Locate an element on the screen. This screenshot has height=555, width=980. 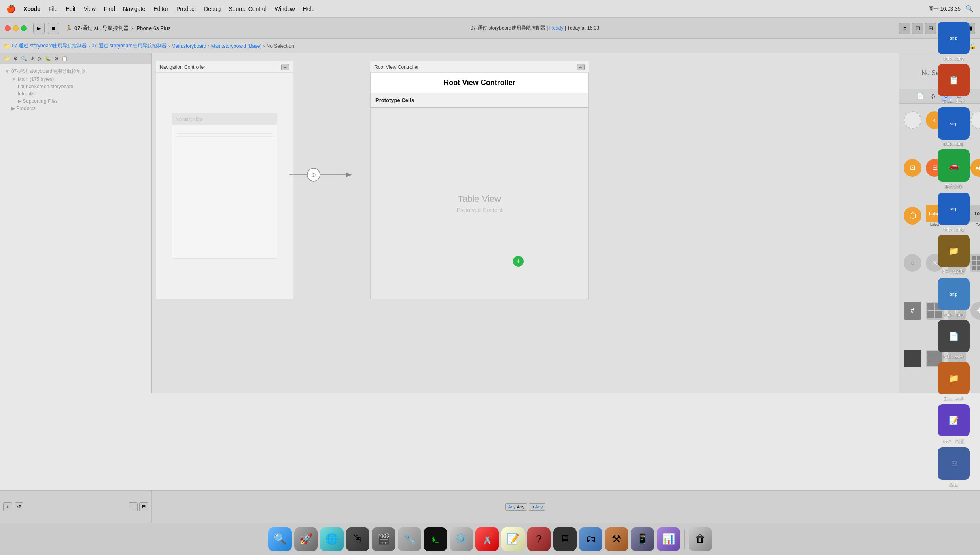
scheme-name: 07-通过 st...导航控制器 is located at coordinates (102, 28).